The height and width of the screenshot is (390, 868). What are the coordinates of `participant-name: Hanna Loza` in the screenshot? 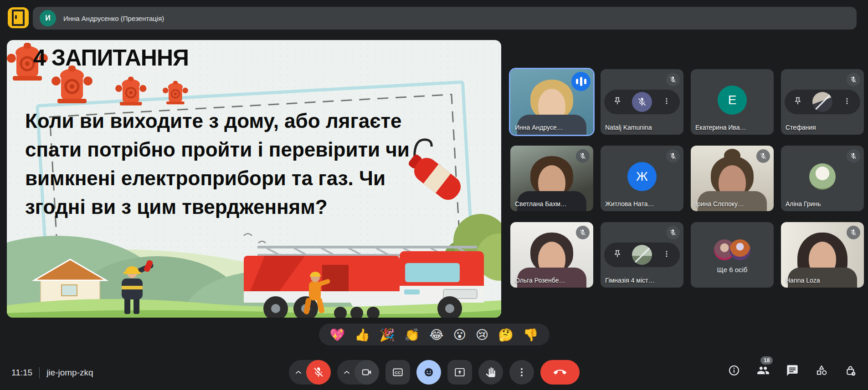 It's located at (803, 280).